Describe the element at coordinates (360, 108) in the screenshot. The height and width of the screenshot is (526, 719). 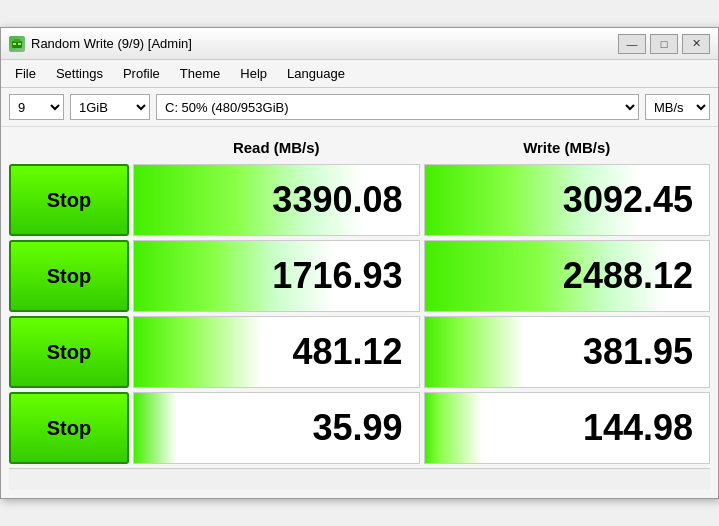
I see `toolbar: 9 1 2 4 8 1GiB 512MiB 2GiB C: 50% (480/9…` at that location.